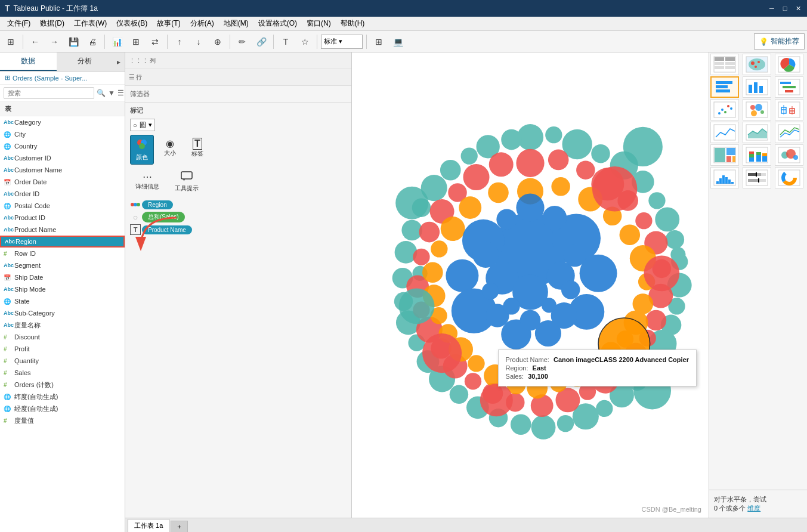 This screenshot has width=807, height=532. I want to click on toolbar-back: ←, so click(35, 42).